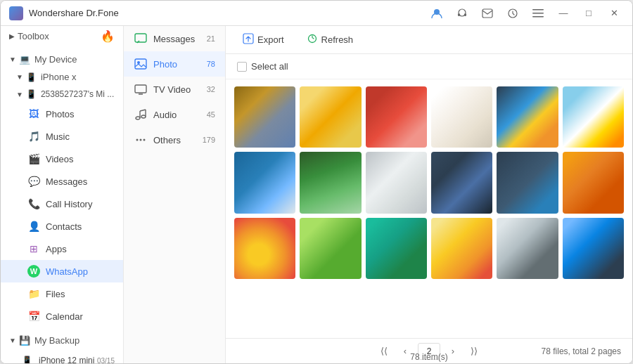 This screenshot has width=633, height=364. What do you see at coordinates (106, 360) in the screenshot?
I see `iphone12mini-date: 03/15` at bounding box center [106, 360].